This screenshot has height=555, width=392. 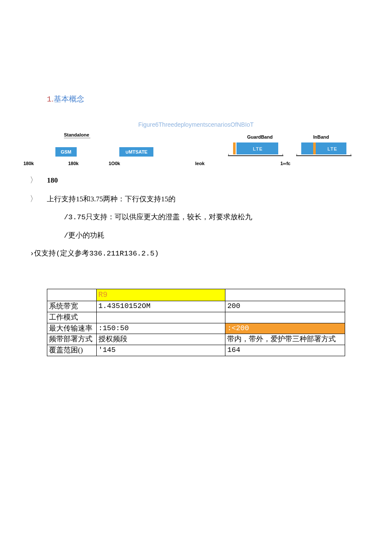 I want to click on cell-nb: 带内，带外，爱护带三种部署方式, so click(x=285, y=340).